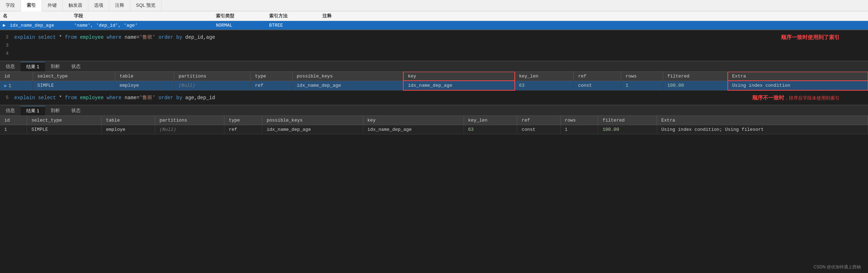  I want to click on result-tabs-1: 信息 结果 1 剖析 状态, so click(434, 66).